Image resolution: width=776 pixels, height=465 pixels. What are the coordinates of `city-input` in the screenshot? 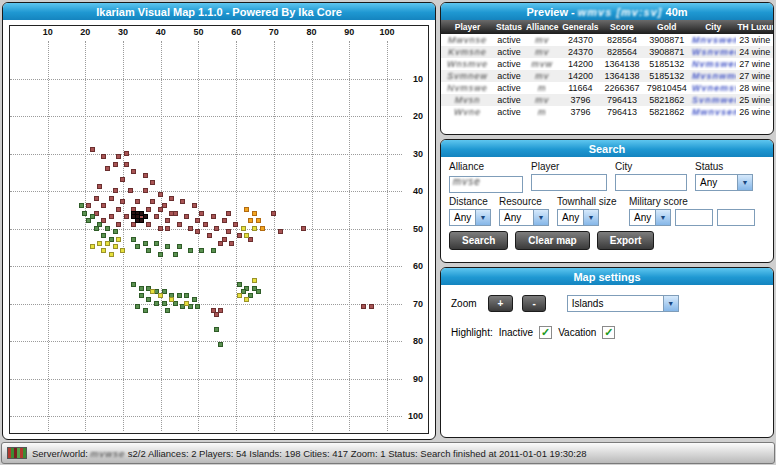 It's located at (651, 182).